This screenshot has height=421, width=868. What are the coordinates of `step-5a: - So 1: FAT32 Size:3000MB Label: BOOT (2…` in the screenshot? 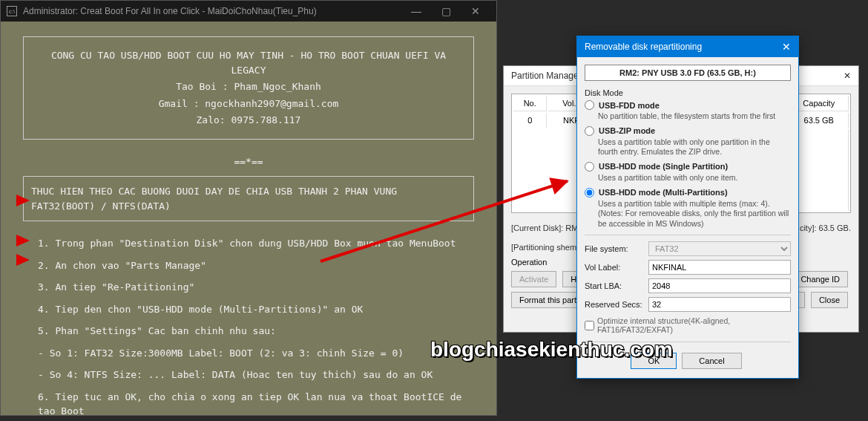 It's located at (249, 353).